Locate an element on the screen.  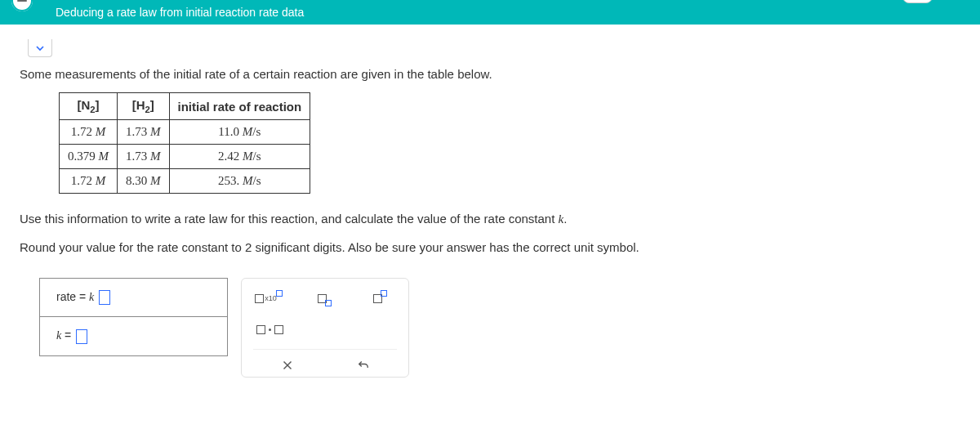
subscript-button is located at coordinates (325, 298).